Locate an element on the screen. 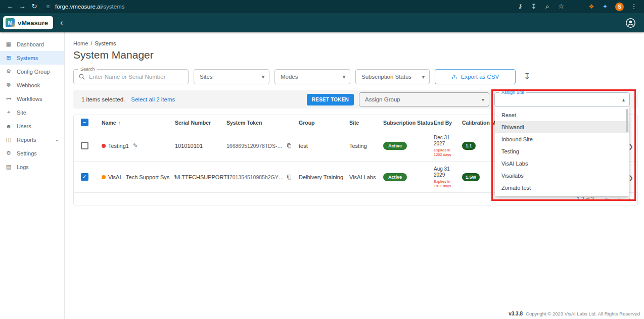  zoom-icon: ⌕ is located at coordinates (547, 7).